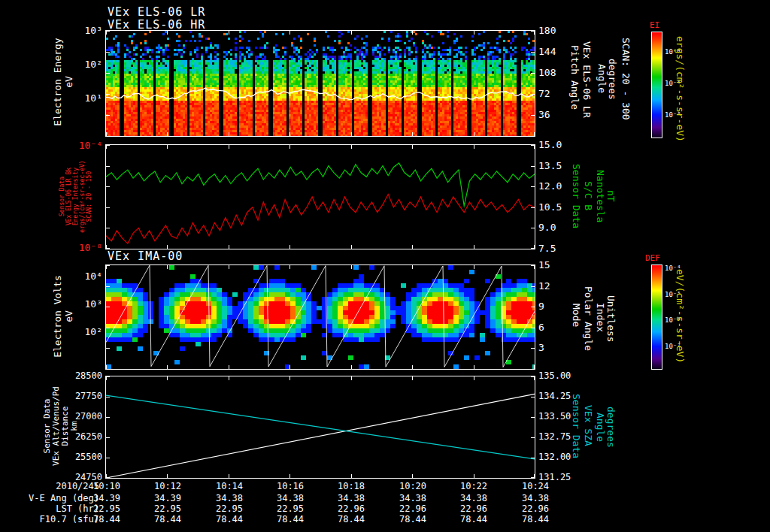  I want to click on p1-right-label-line: SCAN: 20 - 300, so click(626, 79).